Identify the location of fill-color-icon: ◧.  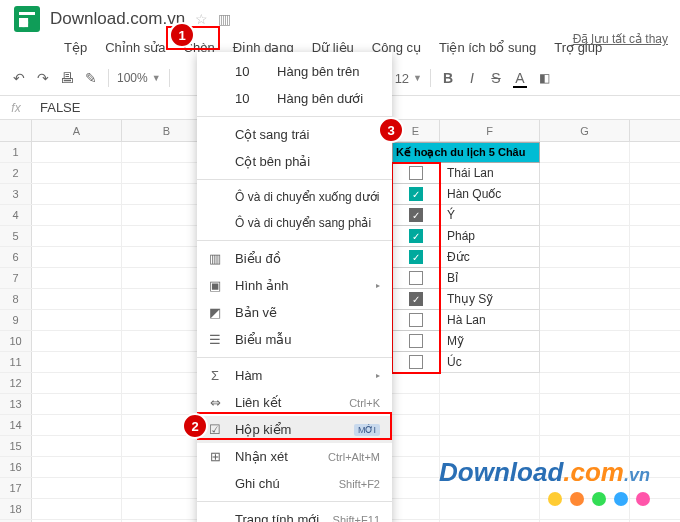
(544, 78).